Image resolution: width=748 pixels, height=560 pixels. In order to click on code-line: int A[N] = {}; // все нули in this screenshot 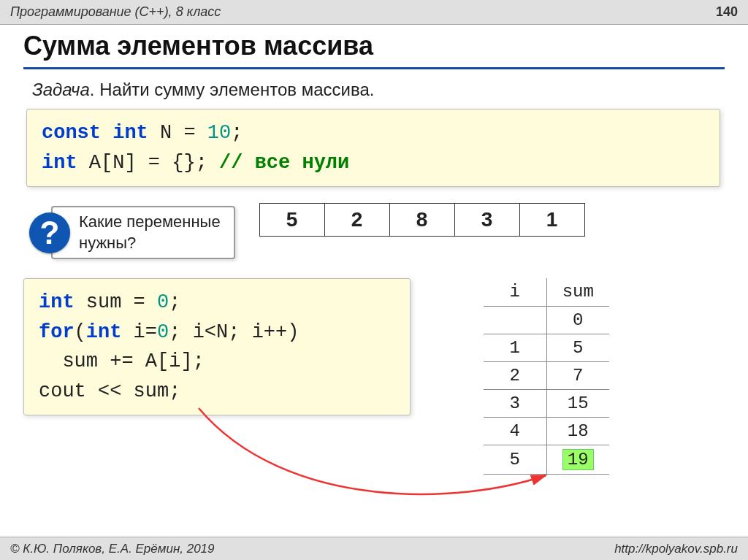, I will do `click(373, 164)`.